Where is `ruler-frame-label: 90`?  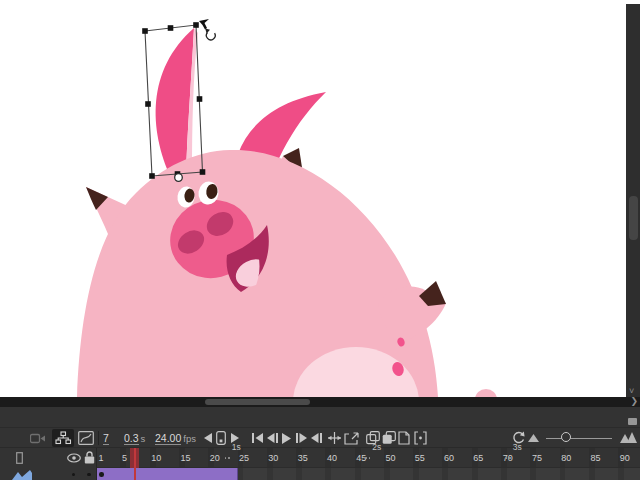 ruler-frame-label: 90 is located at coordinates (625, 458).